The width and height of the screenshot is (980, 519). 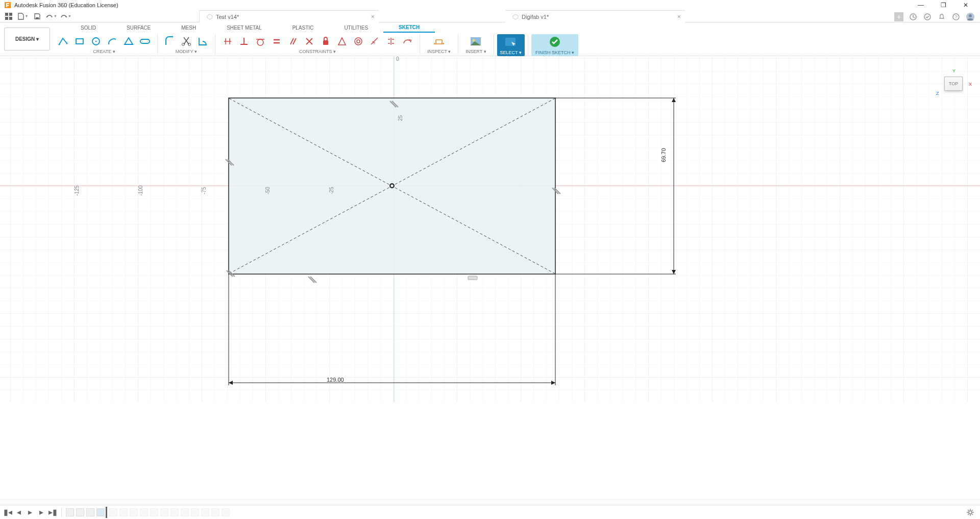 What do you see at coordinates (409, 28) in the screenshot?
I see `tab-sketch: SKETCH` at bounding box center [409, 28].